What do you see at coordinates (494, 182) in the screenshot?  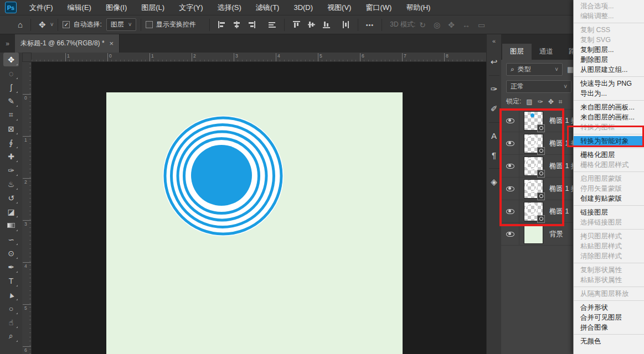 I see `3d-panel-icon: ◈` at bounding box center [494, 182].